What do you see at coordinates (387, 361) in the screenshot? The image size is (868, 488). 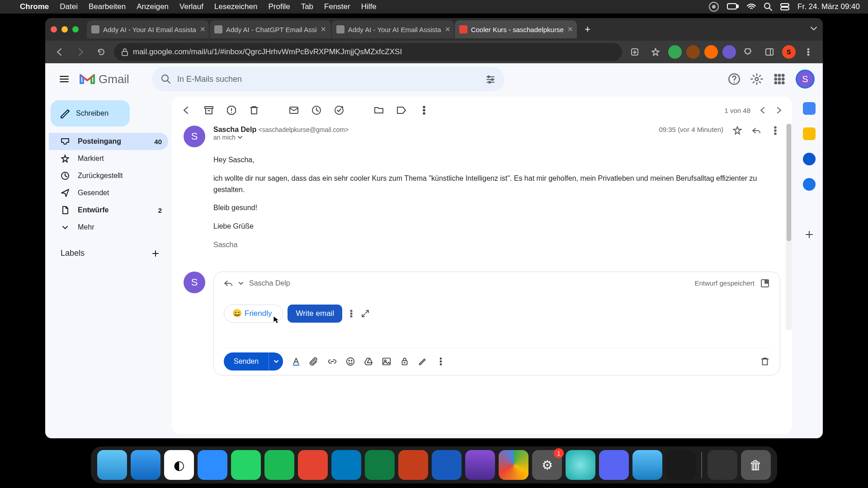 I see `insert-image-icon` at bounding box center [387, 361].